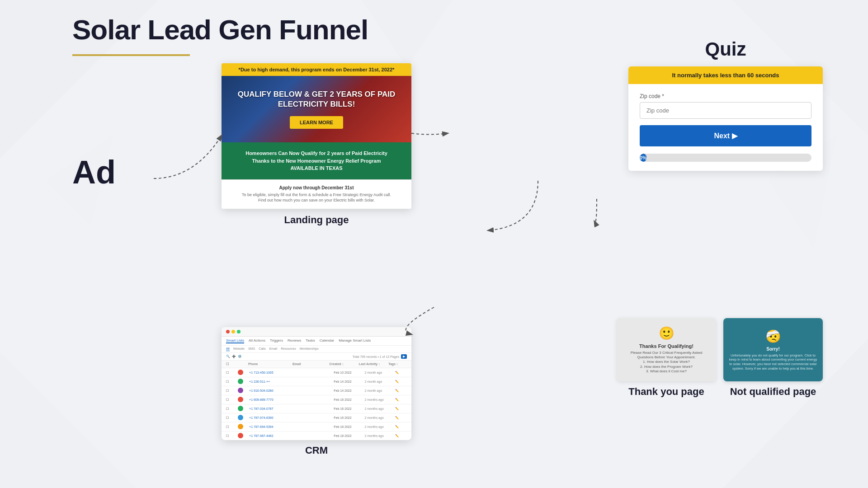  I want to click on crm-table-row: ☐ +1 787-987-4462 Feb 18 2022 2 months a…, so click(316, 436).